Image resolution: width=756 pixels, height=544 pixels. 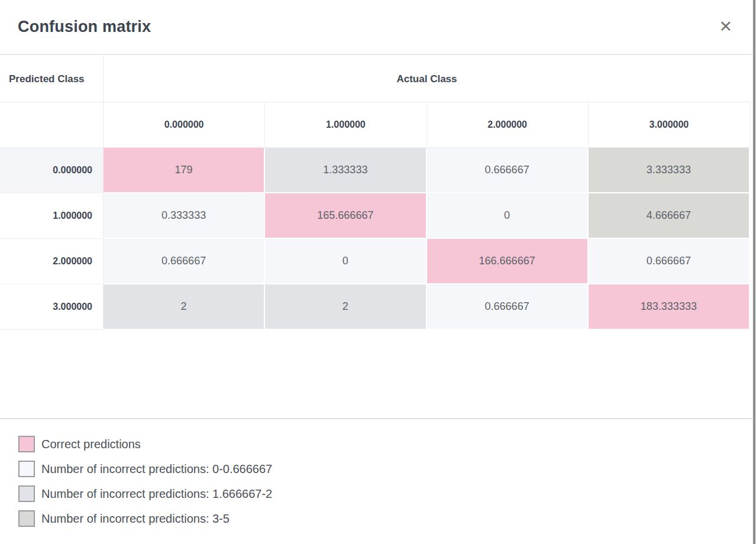 What do you see at coordinates (427, 79) in the screenshot?
I see `col-axis-label: Actual Class` at bounding box center [427, 79].